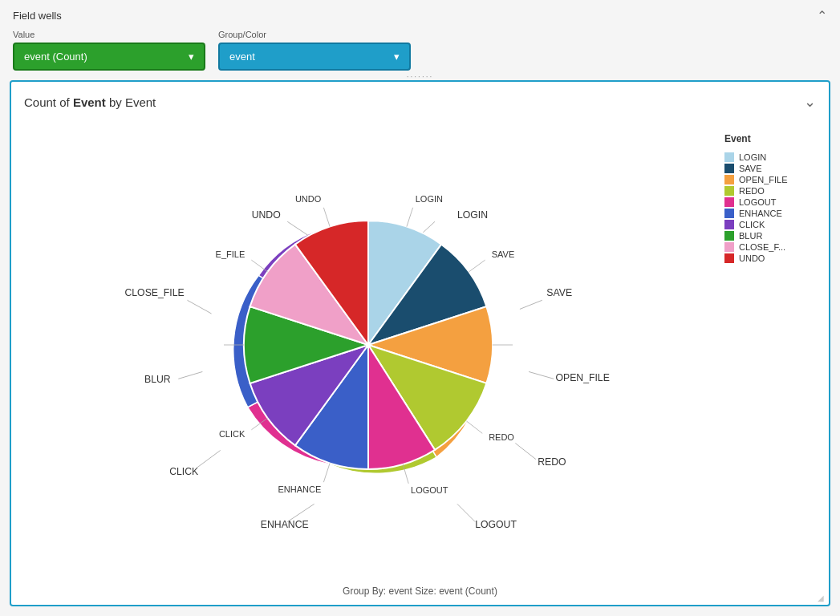  Describe the element at coordinates (752, 258) in the screenshot. I see `legend-label-undo: UNDO` at that location.